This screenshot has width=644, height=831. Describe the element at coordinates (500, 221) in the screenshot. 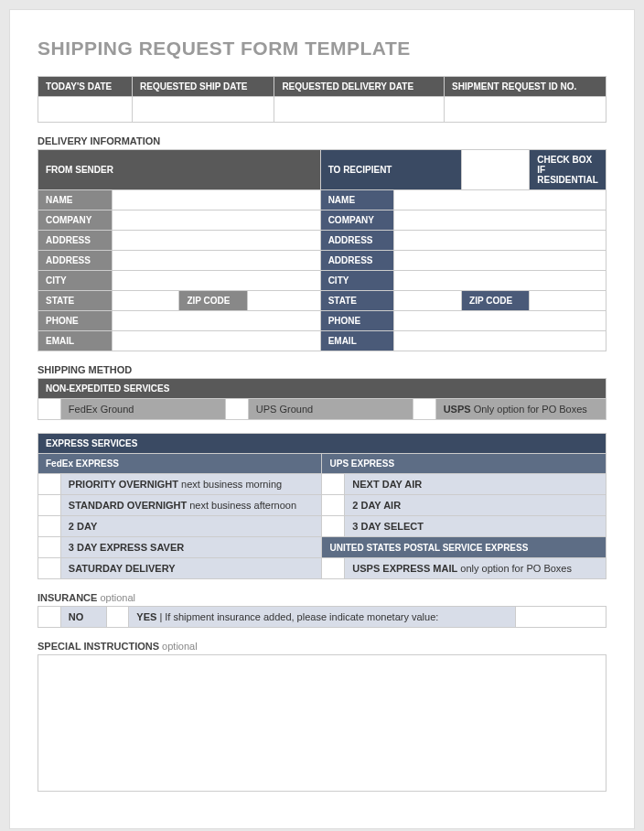

I see `recipient-company-input` at that location.